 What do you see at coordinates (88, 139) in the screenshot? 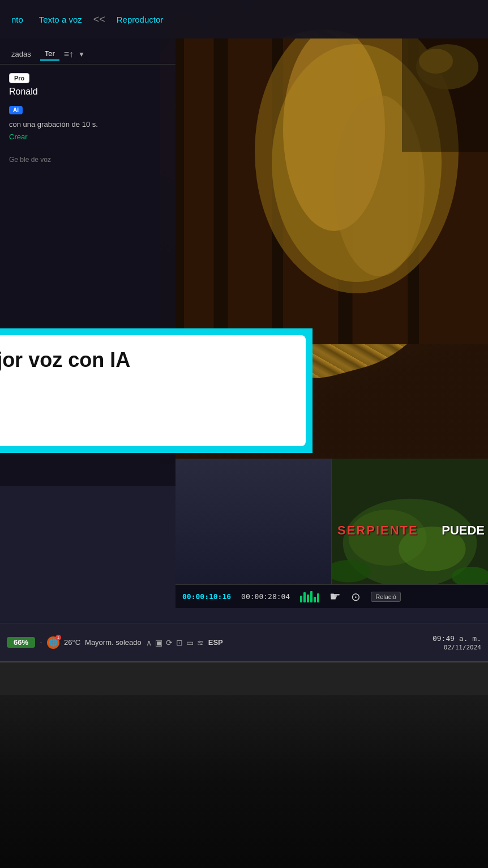
I see `crear-link: Crear` at bounding box center [88, 139].